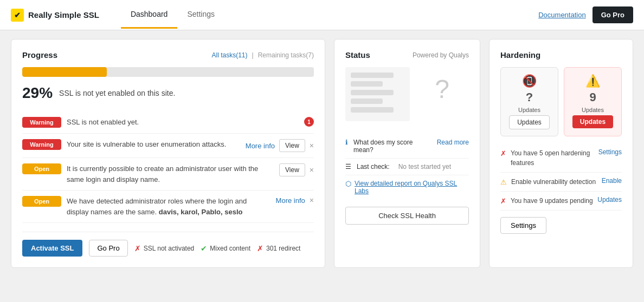 The width and height of the screenshot is (644, 302). What do you see at coordinates (169, 248) in the screenshot?
I see `ssl-status-text: SSL not activated` at bounding box center [169, 248].